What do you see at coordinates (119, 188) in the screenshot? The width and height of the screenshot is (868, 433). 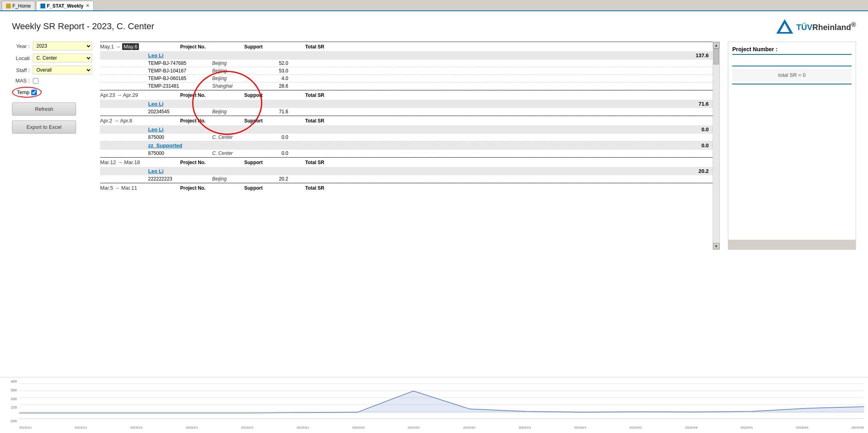 I see `week-range: Mar.5 → Mar.11` at bounding box center [119, 188].